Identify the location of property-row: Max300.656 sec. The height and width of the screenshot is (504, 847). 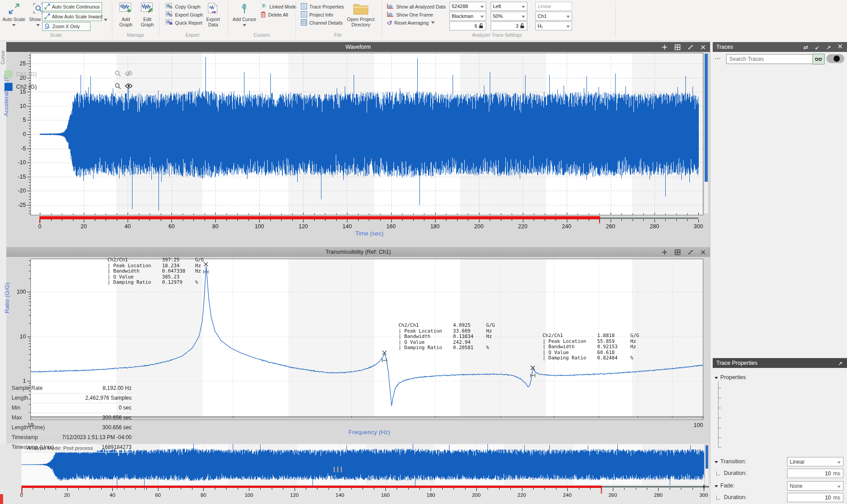
(72, 418).